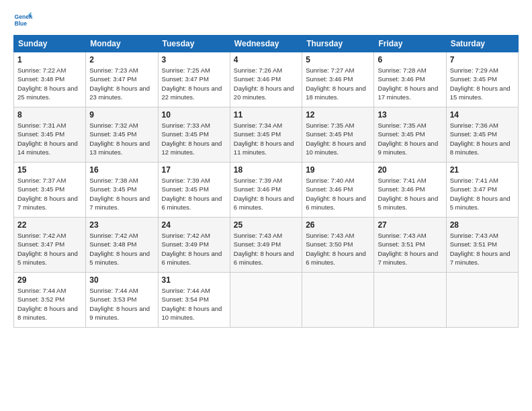  Describe the element at coordinates (266, 225) in the screenshot. I see `day-number: 25` at that location.